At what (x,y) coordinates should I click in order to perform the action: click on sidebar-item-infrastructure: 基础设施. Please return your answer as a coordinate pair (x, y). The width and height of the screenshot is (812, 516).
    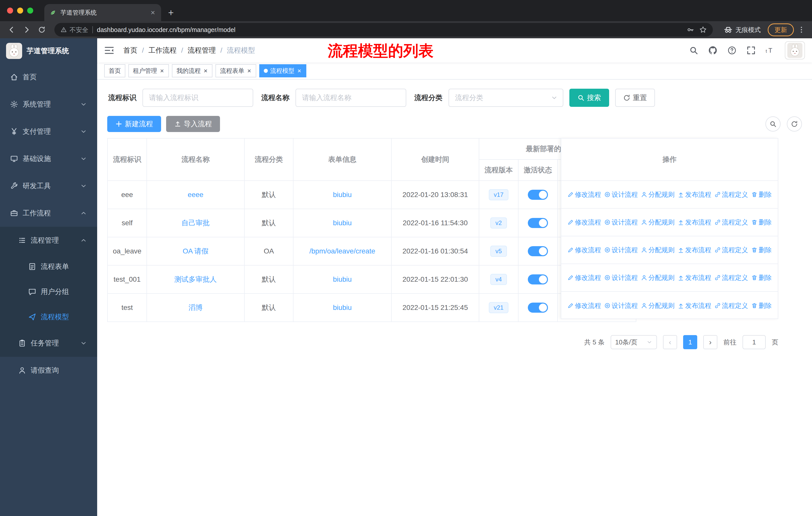
    Looking at the image, I should click on (49, 159).